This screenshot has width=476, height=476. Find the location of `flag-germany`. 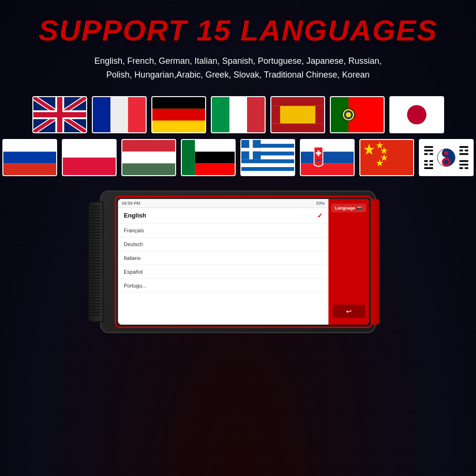

flag-germany is located at coordinates (179, 115).